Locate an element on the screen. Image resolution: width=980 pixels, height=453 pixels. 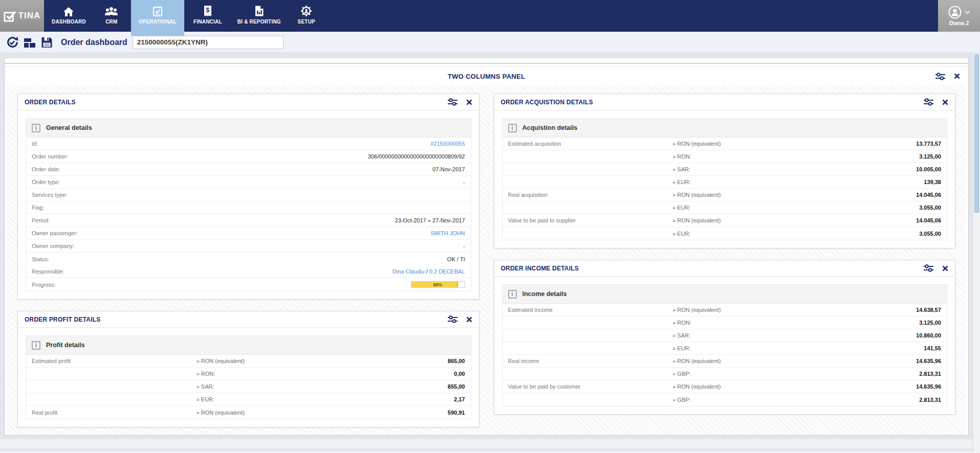
detail-row-progress: Progress: 88% is located at coordinates (249, 284).